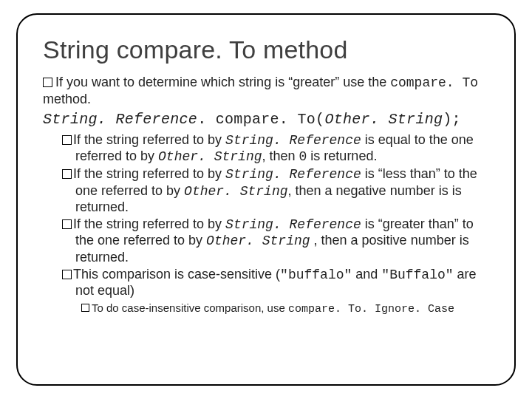  I want to click on b5-q1: "buffalo", so click(316, 275).